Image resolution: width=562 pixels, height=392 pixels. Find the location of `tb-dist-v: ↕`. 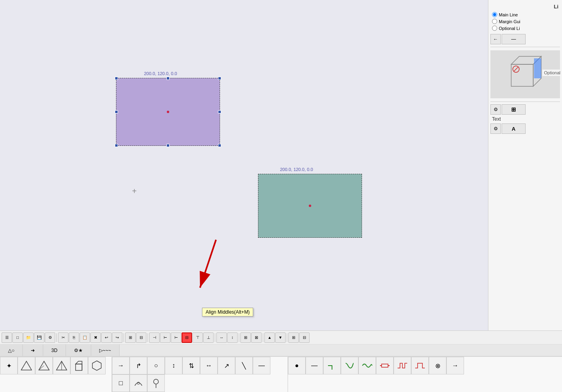

tb-dist-v: ↕ is located at coordinates (232, 338).